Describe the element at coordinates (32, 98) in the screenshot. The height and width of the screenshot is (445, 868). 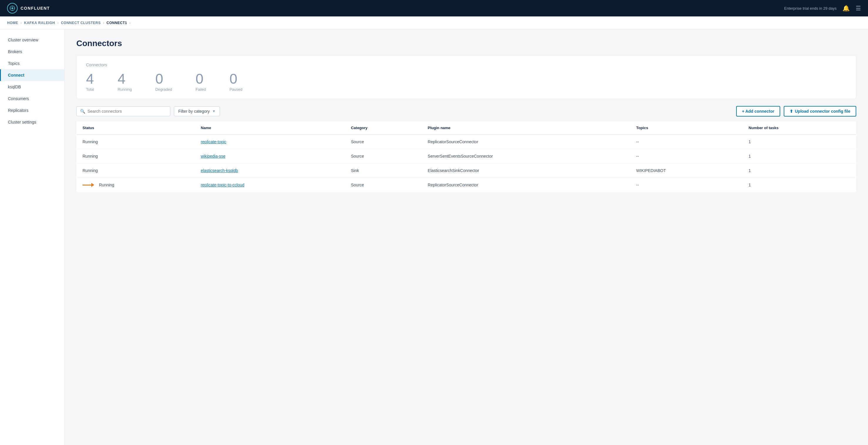
I see `sidebar-item-consumers: Consumers` at that location.